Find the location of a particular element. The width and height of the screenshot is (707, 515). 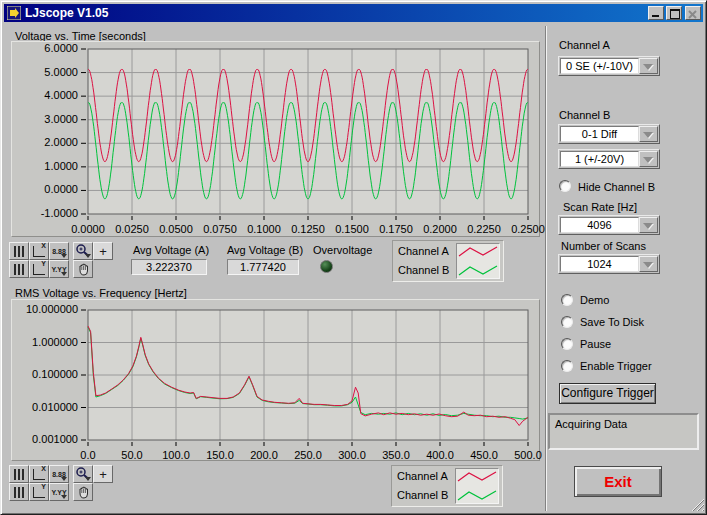

minimize-button is located at coordinates (656, 13).